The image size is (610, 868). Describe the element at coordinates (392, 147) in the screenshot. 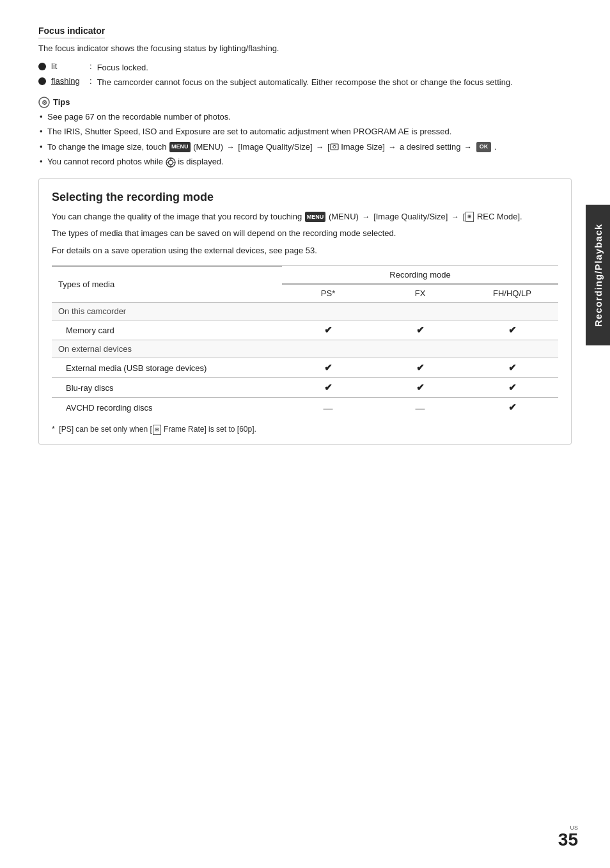

I see `arrow-3: →` at that location.